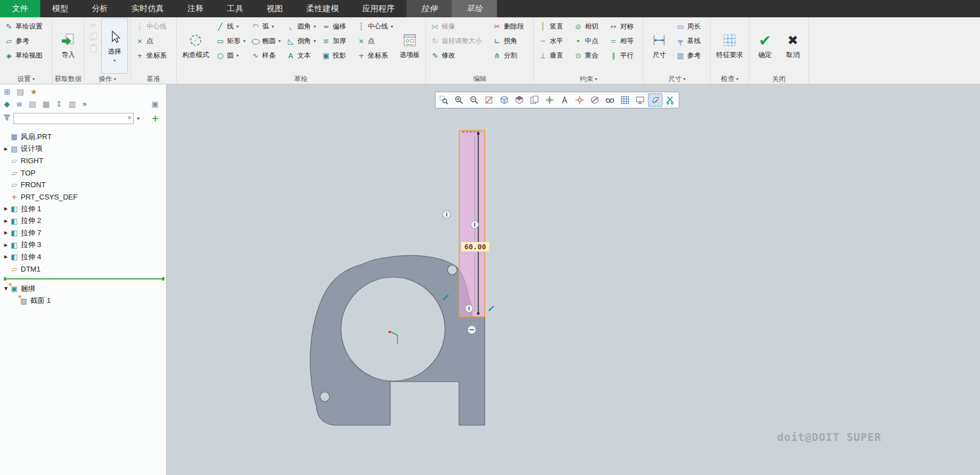 The image size is (980, 475). I want to click on ribbon-button: + 坐标系 ▾, so click(153, 56).